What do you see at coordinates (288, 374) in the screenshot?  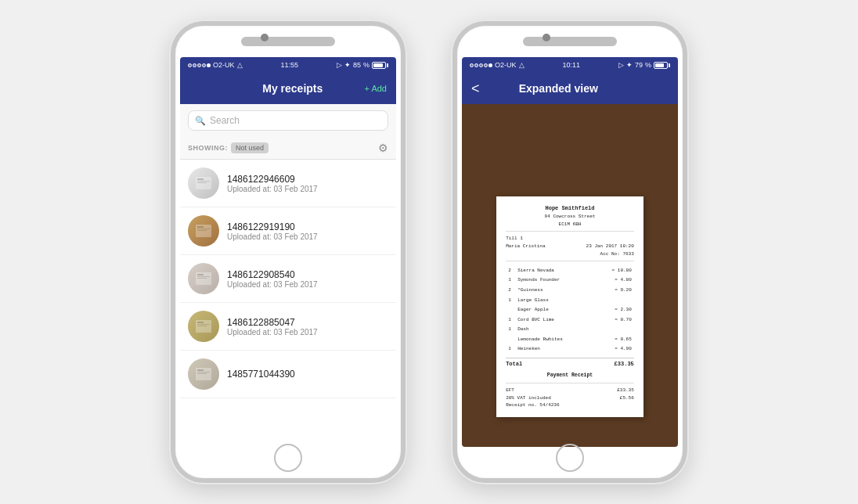 I see `receipt-item-4: 1485771044390` at bounding box center [288, 374].